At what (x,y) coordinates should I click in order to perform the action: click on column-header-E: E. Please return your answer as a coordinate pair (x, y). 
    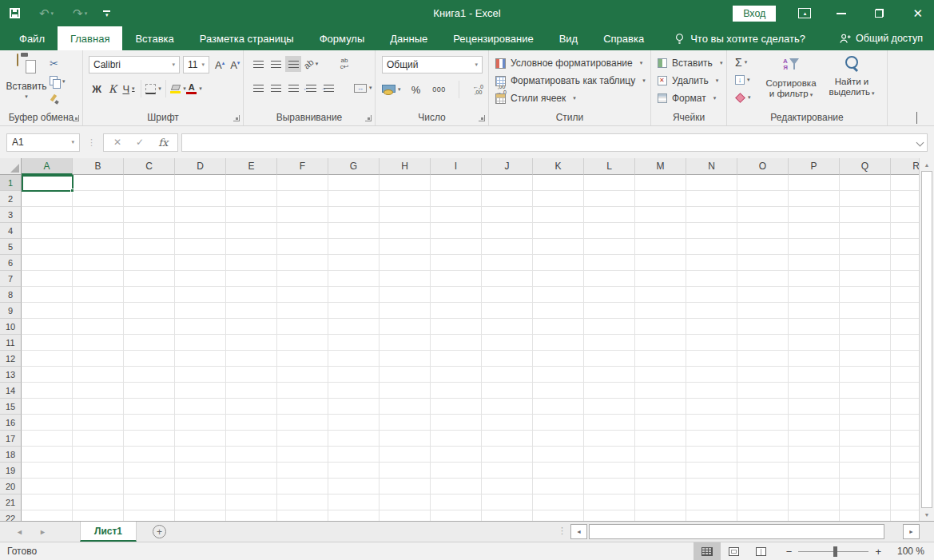
    Looking at the image, I should click on (252, 166).